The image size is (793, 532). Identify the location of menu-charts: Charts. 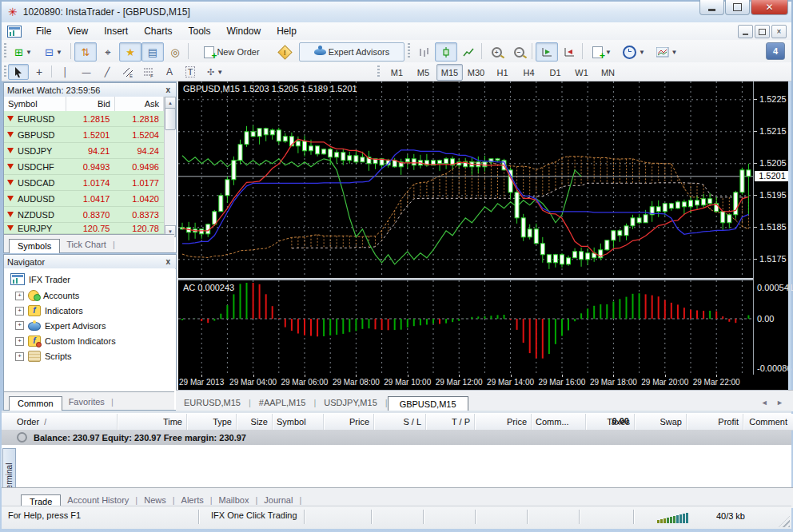
(158, 31).